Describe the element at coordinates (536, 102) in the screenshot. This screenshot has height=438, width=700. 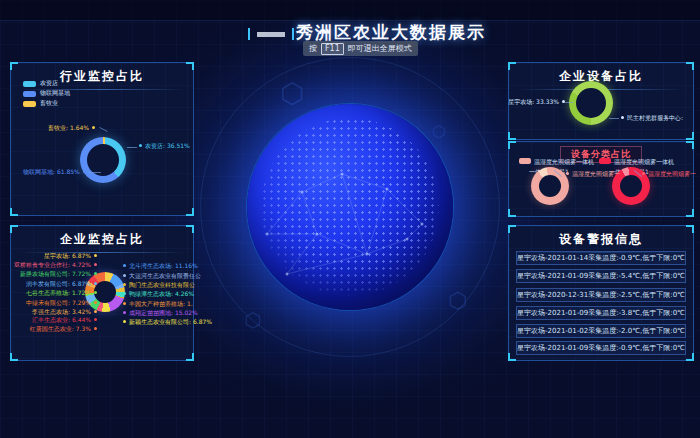
I see `pie-callout-label: 星宇农场: 33.33%` at that location.